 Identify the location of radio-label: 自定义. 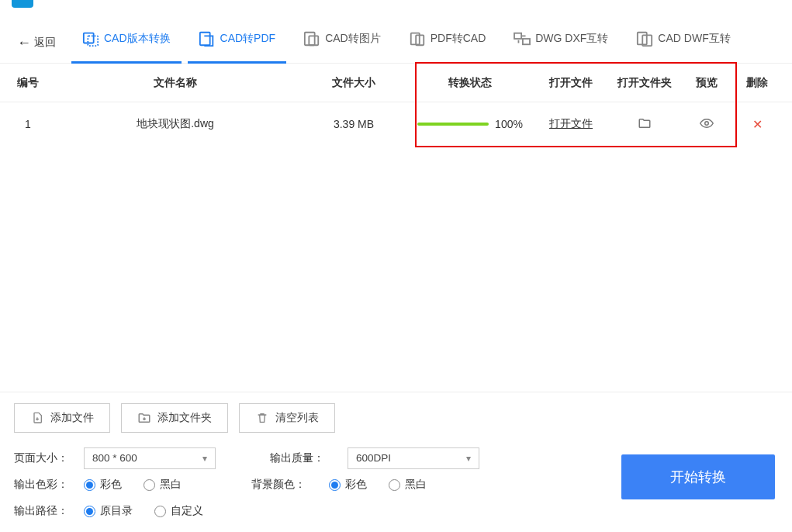
(187, 511).